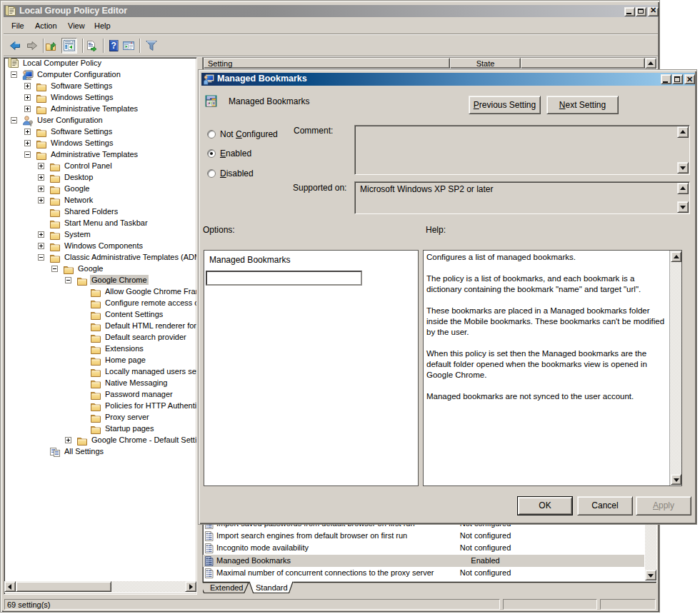  Describe the element at coordinates (226, 588) in the screenshot. I see `svg-text: Extended` at that location.